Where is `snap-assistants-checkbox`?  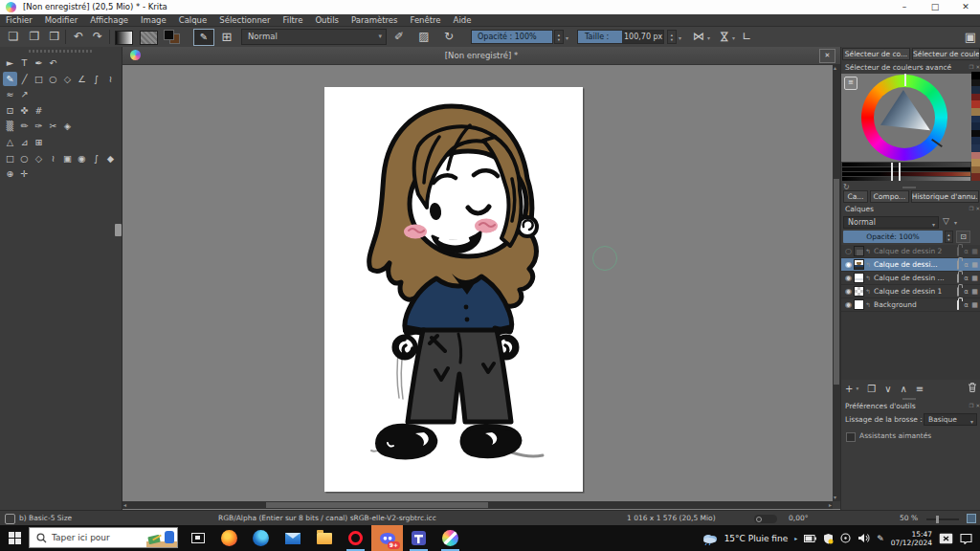
snap-assistants-checkbox is located at coordinates (851, 437).